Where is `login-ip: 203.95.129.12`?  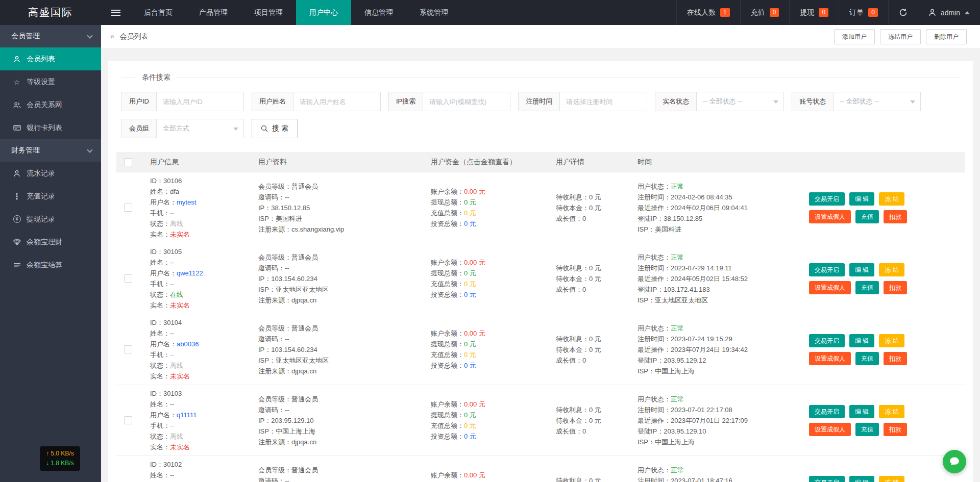 login-ip: 203.95.129.12 is located at coordinates (685, 360).